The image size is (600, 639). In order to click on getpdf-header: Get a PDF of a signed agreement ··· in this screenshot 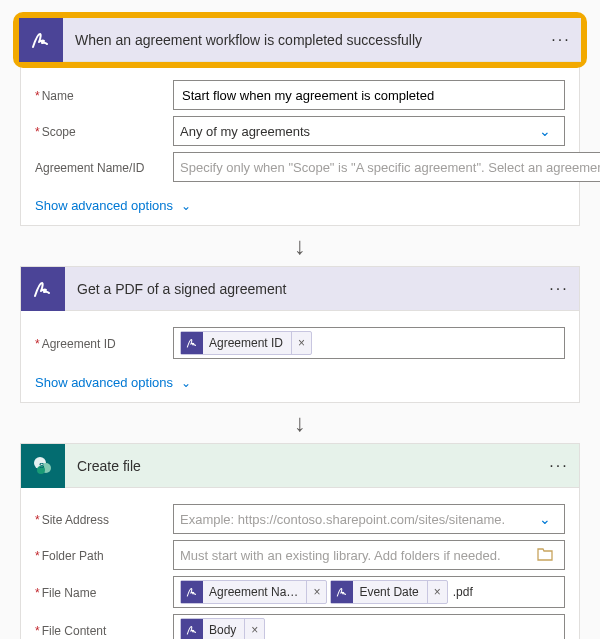, I will do `click(300, 289)`.